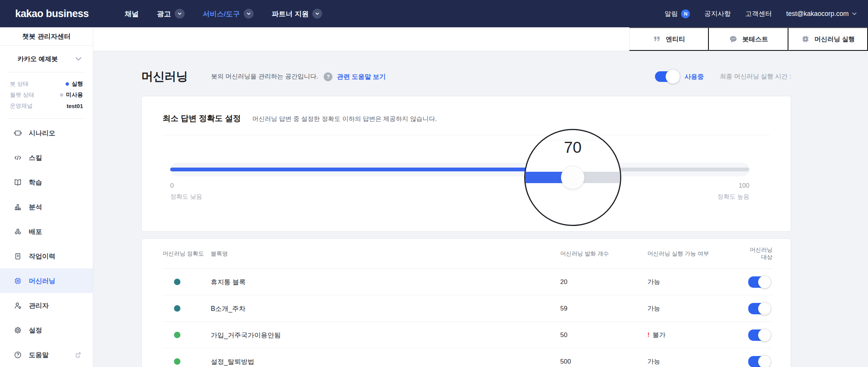 The height and width of the screenshot is (367, 868). I want to click on user-gear-icon, so click(18, 306).